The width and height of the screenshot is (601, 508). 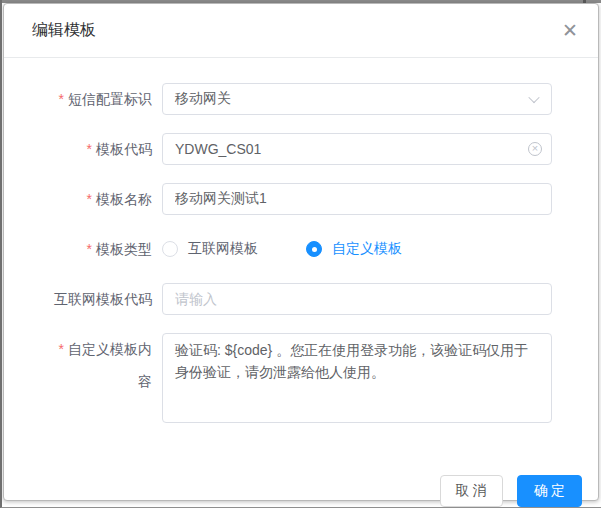 I want to click on sms-config-selected-value: 移动网关, so click(x=203, y=99).